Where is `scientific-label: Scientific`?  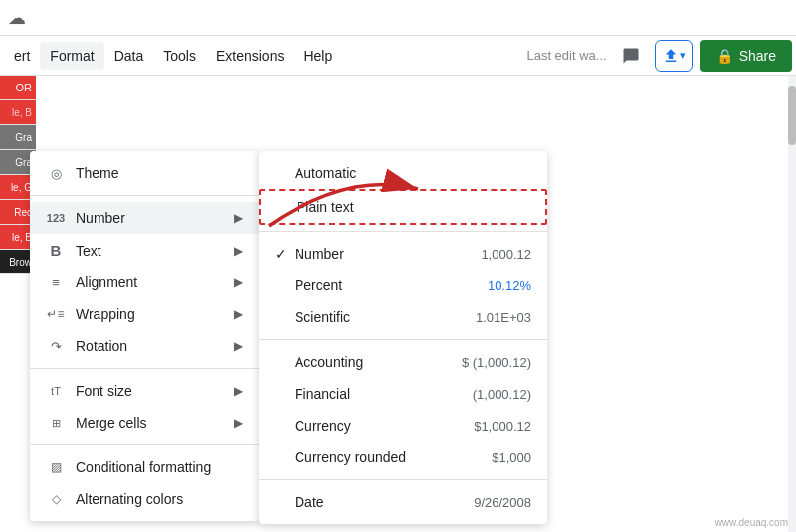 scientific-label: Scientific is located at coordinates (385, 317).